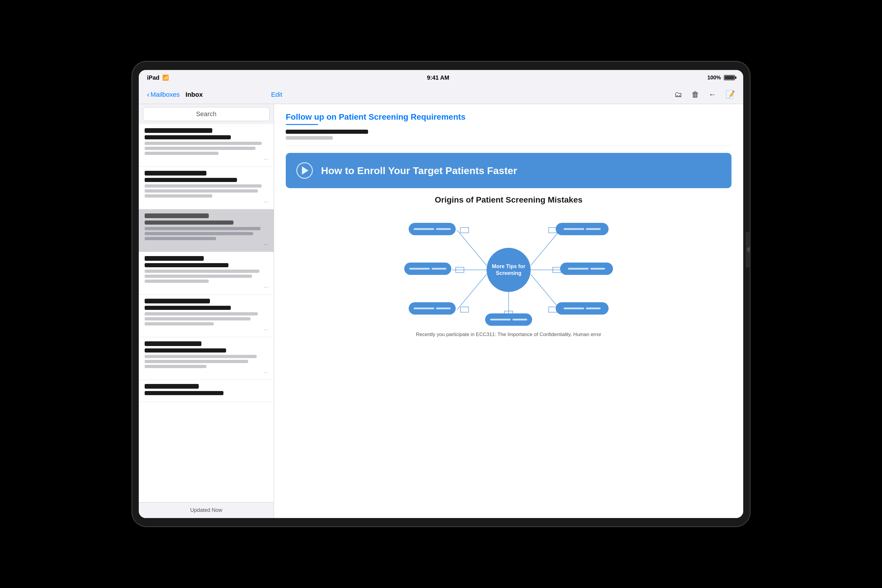 The width and height of the screenshot is (882, 588). I want to click on search-label: Search, so click(206, 114).